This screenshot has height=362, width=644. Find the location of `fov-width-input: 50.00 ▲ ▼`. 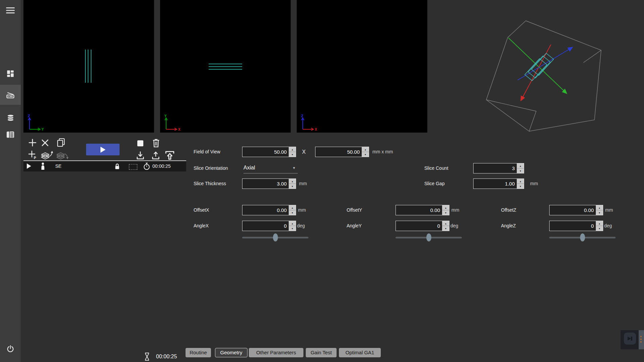

fov-width-input: 50.00 ▲ ▼ is located at coordinates (269, 152).